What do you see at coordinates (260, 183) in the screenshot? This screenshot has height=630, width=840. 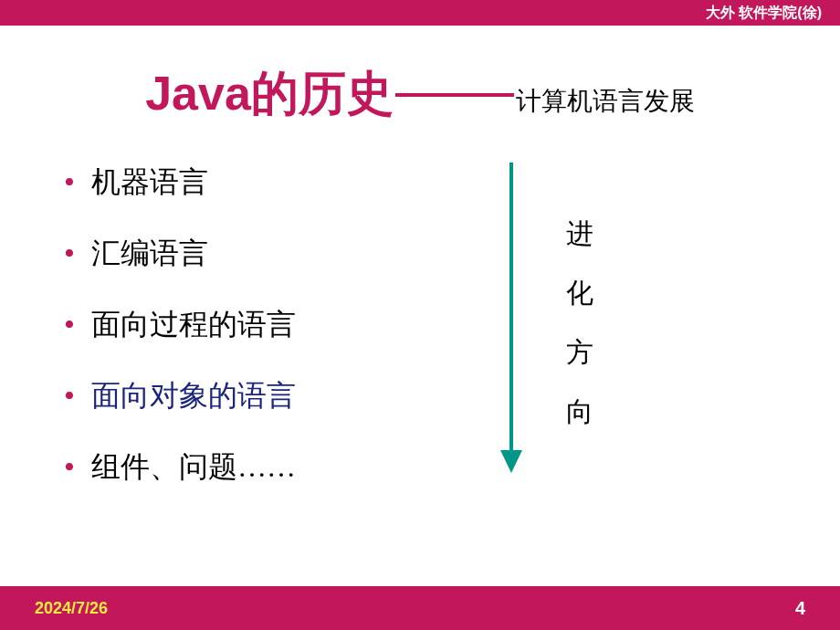 I see `bullet-item: • 机器语言` at bounding box center [260, 183].